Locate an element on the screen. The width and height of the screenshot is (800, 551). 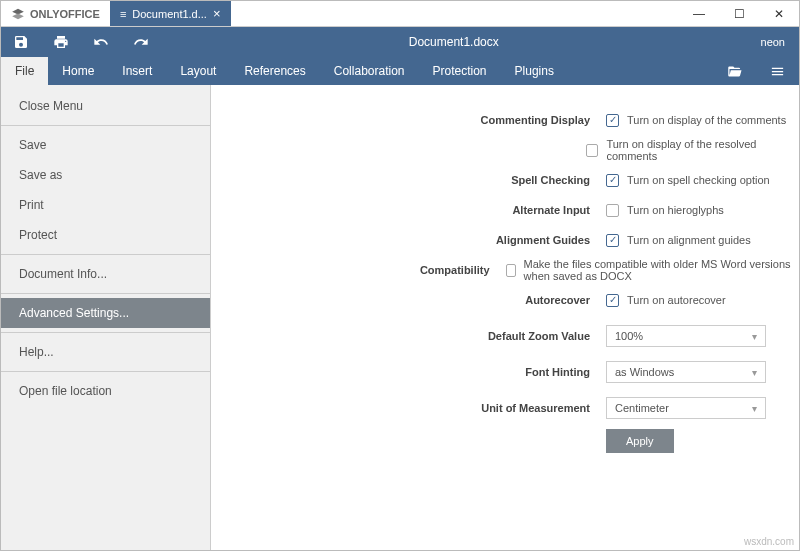
unit-measurement-label: Unit of Measurement is located at coordinates (408, 408).